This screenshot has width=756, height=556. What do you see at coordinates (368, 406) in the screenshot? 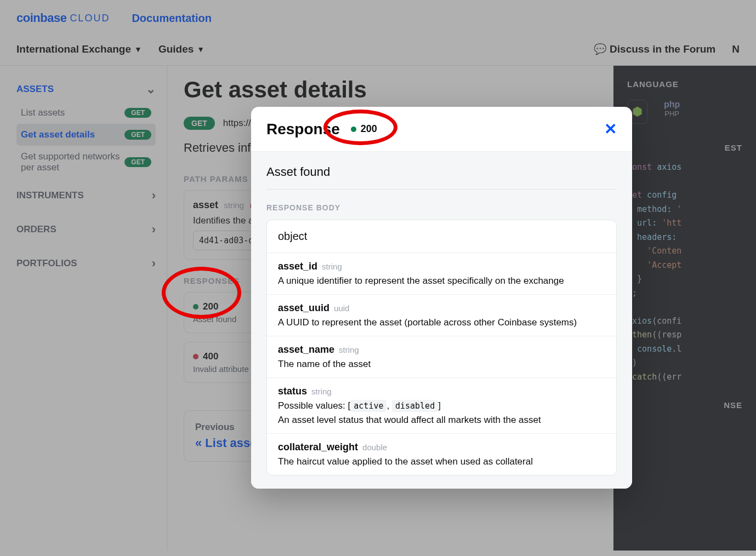
I see `enum-value: active` at bounding box center [368, 406].